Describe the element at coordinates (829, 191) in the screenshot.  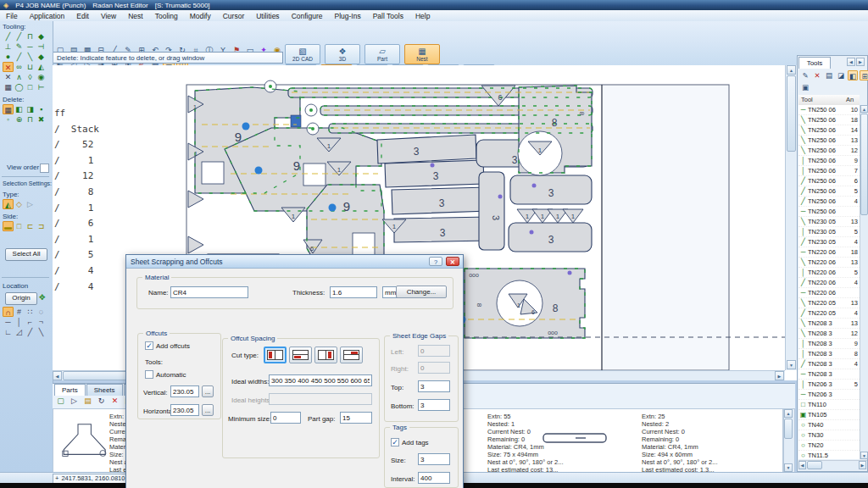
I see `tool-row: ╱ TN250 06 5` at that location.